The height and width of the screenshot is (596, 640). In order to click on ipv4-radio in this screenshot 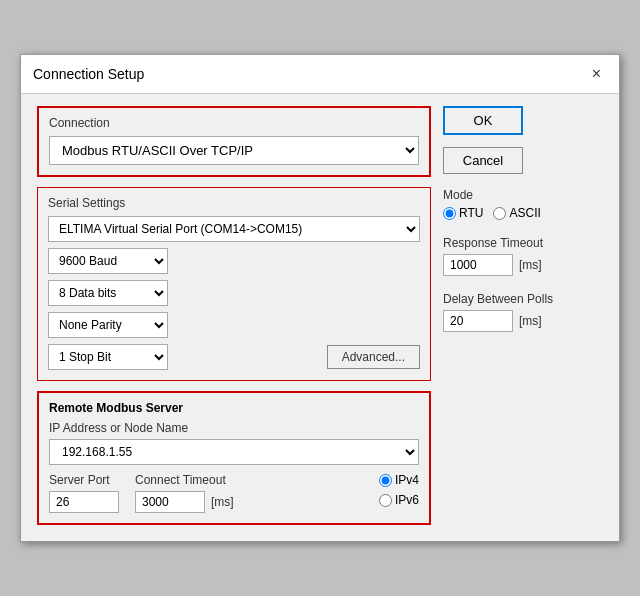, I will do `click(386, 480)`.